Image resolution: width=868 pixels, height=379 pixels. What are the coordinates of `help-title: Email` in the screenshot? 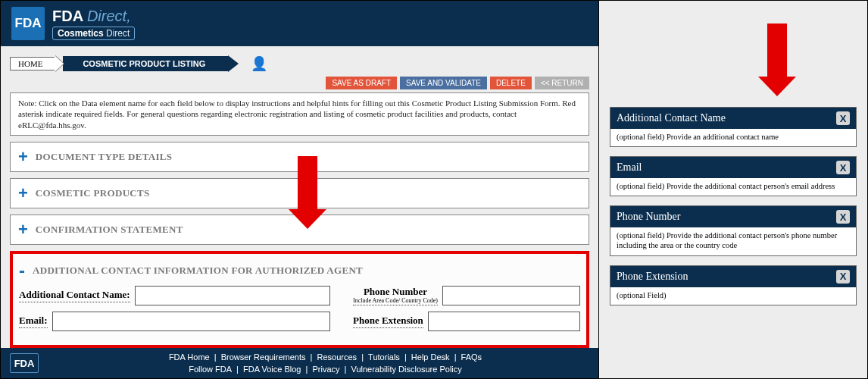 It's located at (629, 168).